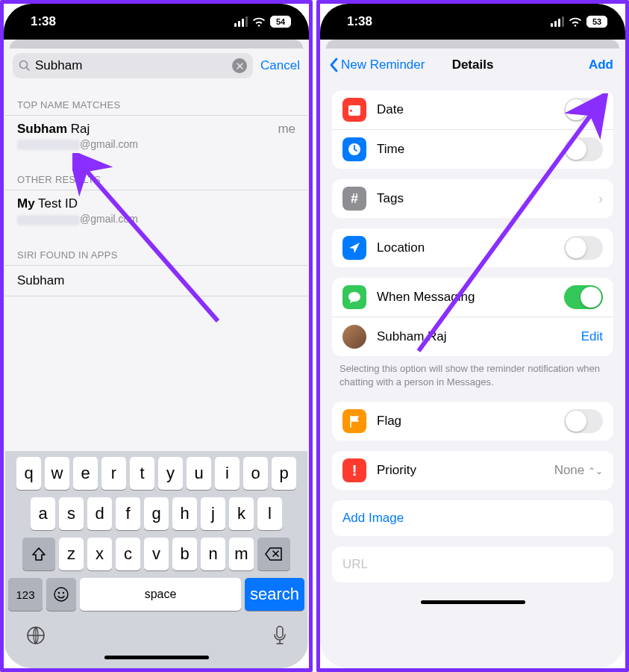 This screenshot has height=672, width=629. What do you see at coordinates (128, 554) in the screenshot?
I see `key-c: c` at bounding box center [128, 554].